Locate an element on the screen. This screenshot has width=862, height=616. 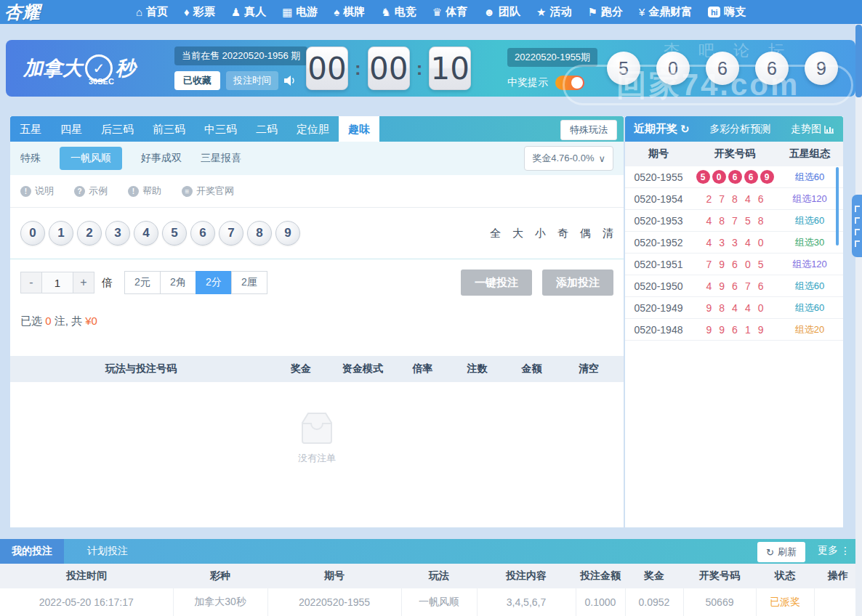
result-ball: 6 is located at coordinates (772, 68).